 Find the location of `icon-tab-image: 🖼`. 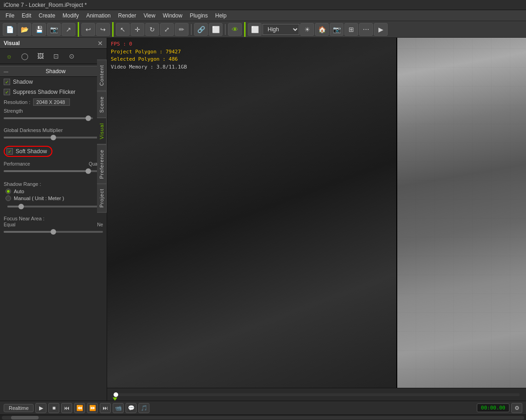

icon-tab-image: 🖼 is located at coordinates (40, 56).